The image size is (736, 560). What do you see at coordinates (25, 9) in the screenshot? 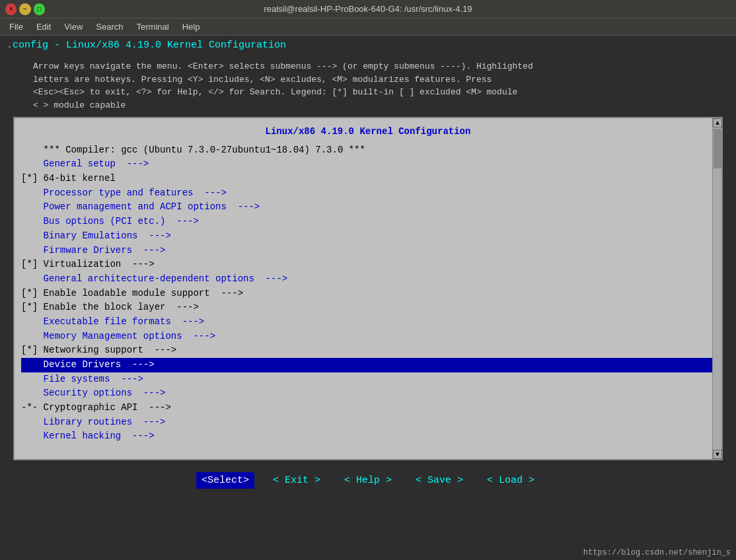
I see `minimize-button: −` at bounding box center [25, 9].